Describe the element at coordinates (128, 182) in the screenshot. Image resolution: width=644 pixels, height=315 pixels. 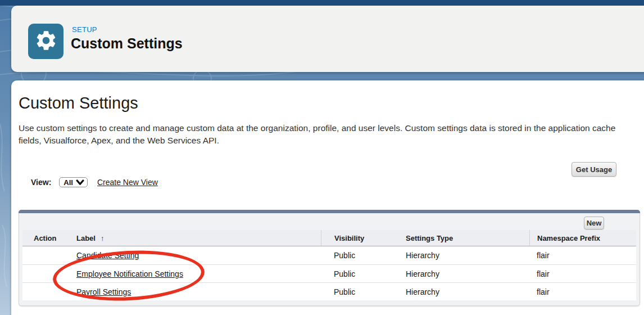
I see `create-new-view-link: Create New View` at that location.